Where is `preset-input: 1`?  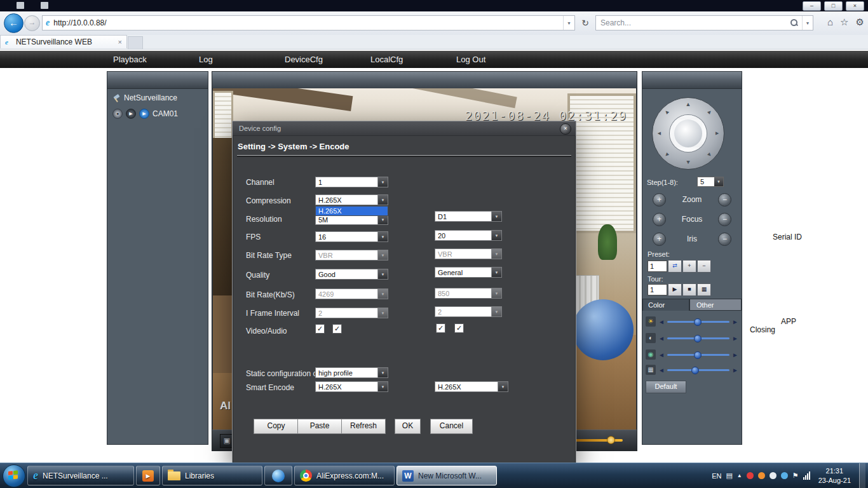 preset-input: 1 is located at coordinates (657, 266).